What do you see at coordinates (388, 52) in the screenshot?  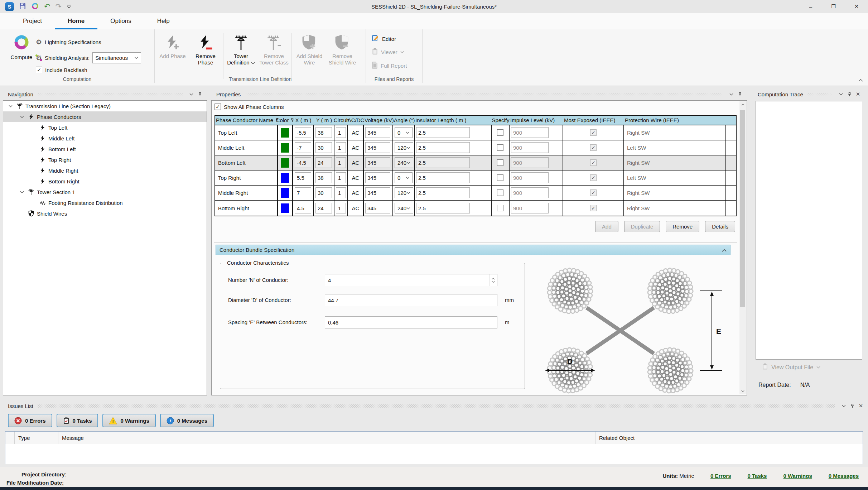 I see `viewer-button: Viewer` at bounding box center [388, 52].